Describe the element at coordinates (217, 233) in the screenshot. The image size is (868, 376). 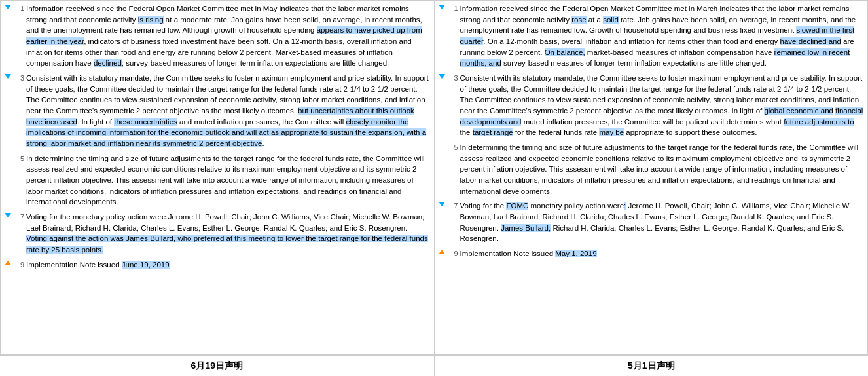
I see `paragraph-row: 7Voting for the monetary policy action w…` at that location.